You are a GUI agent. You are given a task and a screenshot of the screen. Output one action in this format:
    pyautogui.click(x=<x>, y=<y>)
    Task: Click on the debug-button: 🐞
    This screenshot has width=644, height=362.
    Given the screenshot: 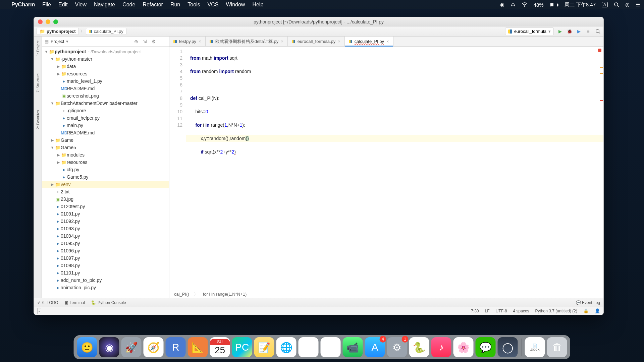 What is the action you would take?
    pyautogui.click(x=570, y=32)
    